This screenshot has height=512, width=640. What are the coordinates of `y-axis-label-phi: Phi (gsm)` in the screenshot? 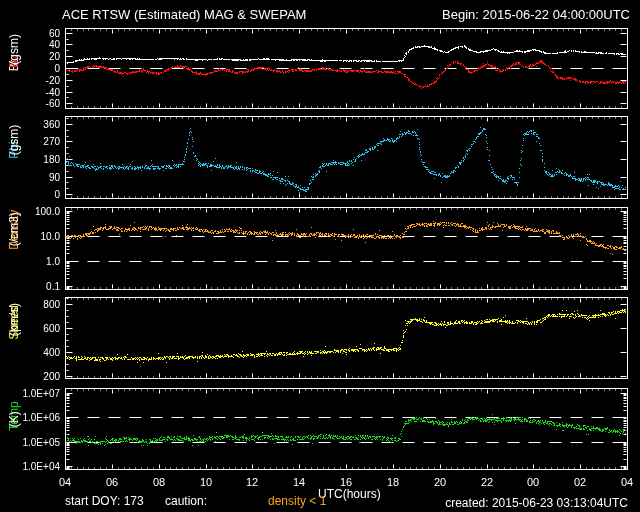 It's located at (14, 157).